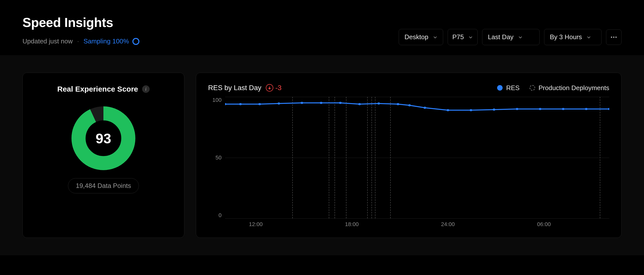  Describe the element at coordinates (136, 41) in the screenshot. I see `spinner-icon` at that location.